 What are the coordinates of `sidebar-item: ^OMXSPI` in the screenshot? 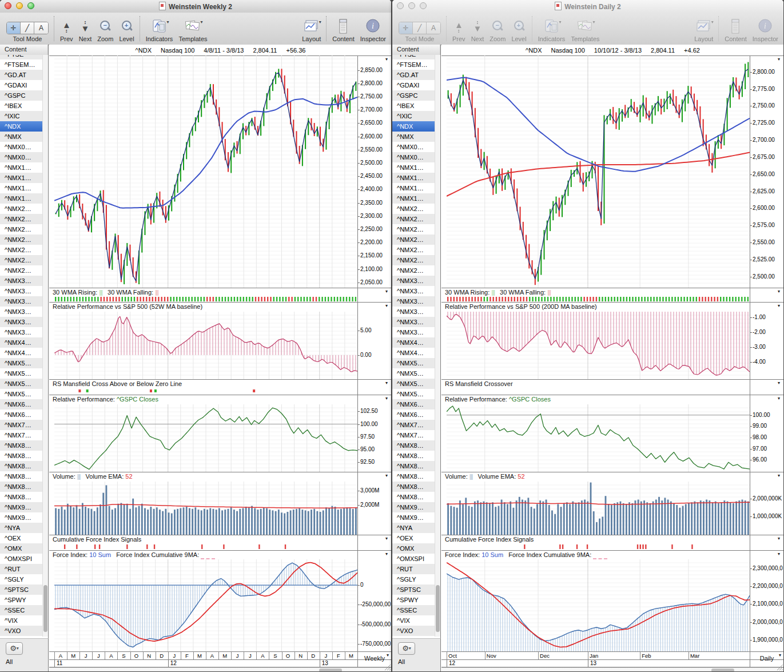 It's located at (416, 559).